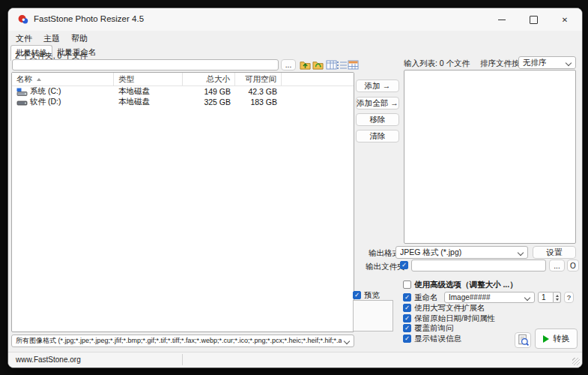 The image size is (588, 375). I want to click on menu-help: 帮助, so click(79, 38).